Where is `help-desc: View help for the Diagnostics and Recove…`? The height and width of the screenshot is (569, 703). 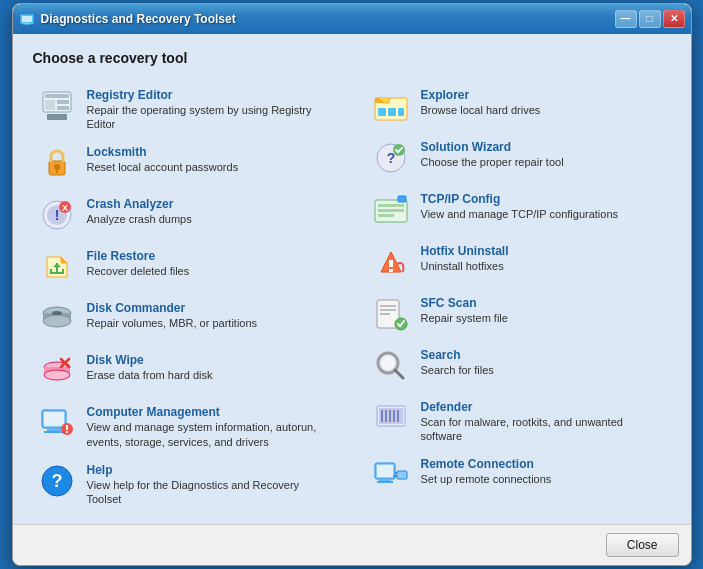 help-desc: View help for the Diagnostics and Recove… is located at coordinates (210, 492).